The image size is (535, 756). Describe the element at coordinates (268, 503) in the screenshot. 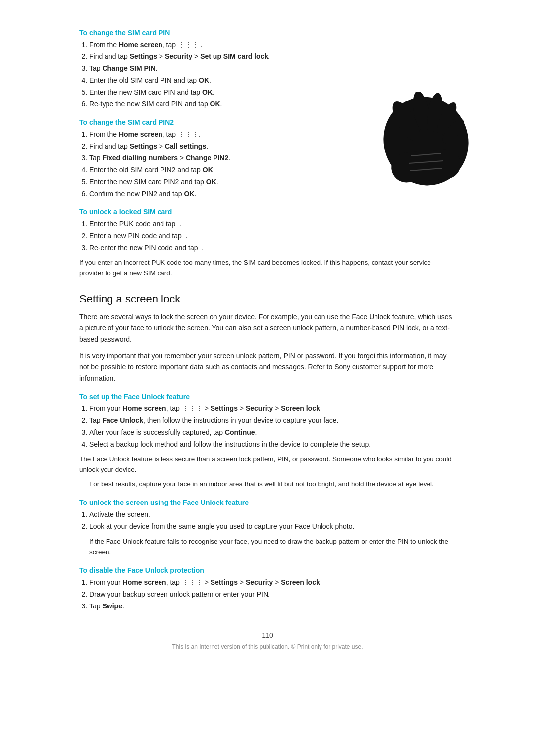

I see `heading-unlock-screen-face: To unlock the screen using the Face Unlo…` at that location.